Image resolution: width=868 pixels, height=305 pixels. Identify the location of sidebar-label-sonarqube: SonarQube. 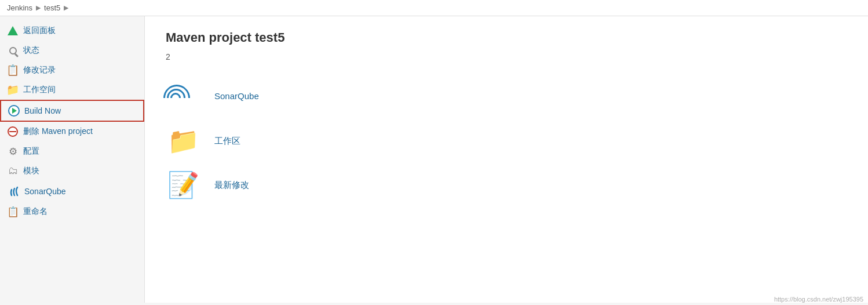
(45, 191).